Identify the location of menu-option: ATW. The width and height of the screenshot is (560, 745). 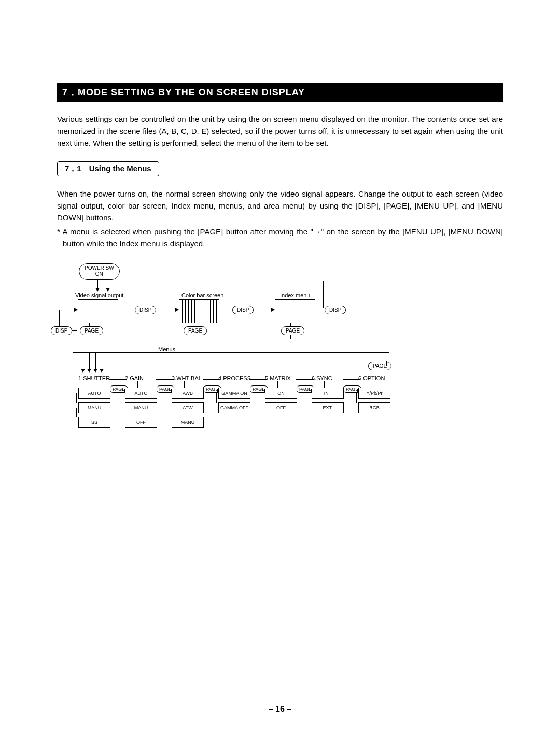
(188, 408).